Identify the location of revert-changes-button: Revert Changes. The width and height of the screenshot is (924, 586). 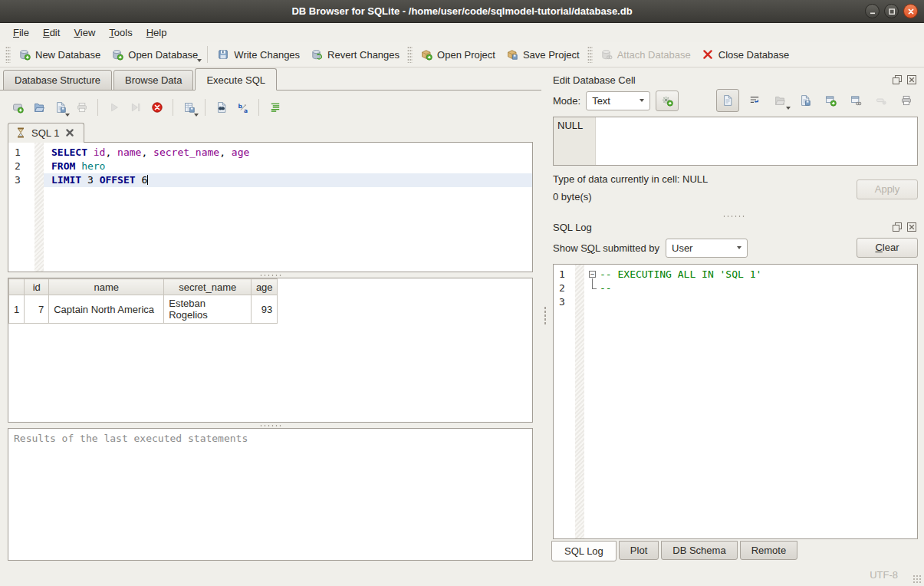
(355, 54).